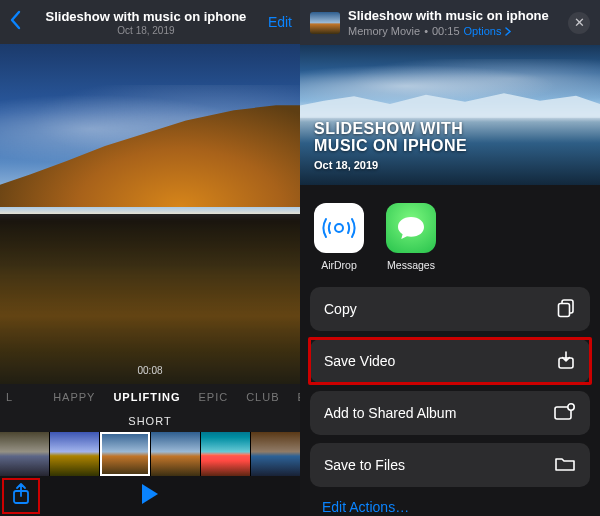  What do you see at coordinates (146, 16) in the screenshot?
I see `page-title: Slideshow with music on iphone` at bounding box center [146, 16].